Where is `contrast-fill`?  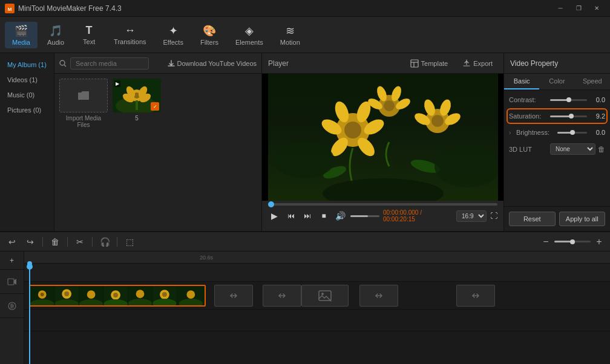
contrast-fill is located at coordinates (559, 100).